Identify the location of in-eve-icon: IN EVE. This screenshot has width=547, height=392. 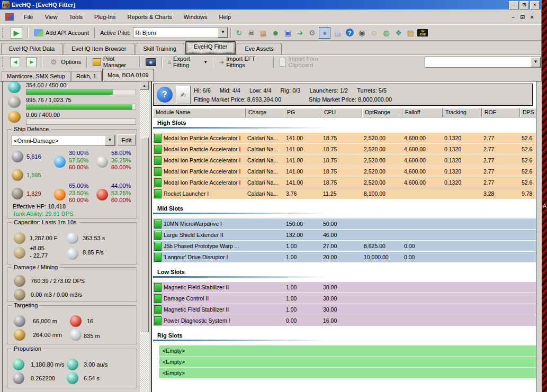
(423, 33).